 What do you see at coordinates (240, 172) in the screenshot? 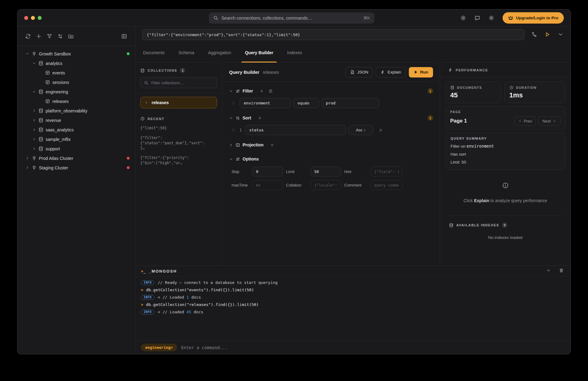
I see `skip-label: Skip` at bounding box center [240, 172].